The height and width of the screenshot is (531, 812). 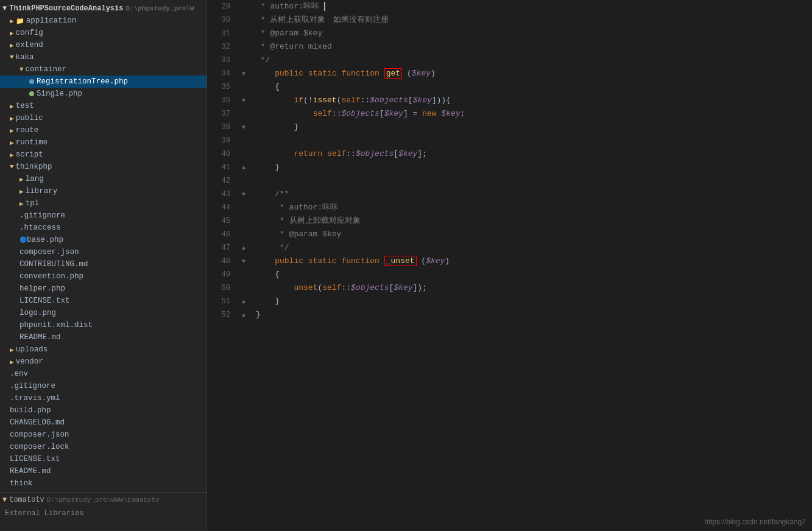 I want to click on sidebar-item-gitignore1: .gitignore, so click(x=104, y=216).